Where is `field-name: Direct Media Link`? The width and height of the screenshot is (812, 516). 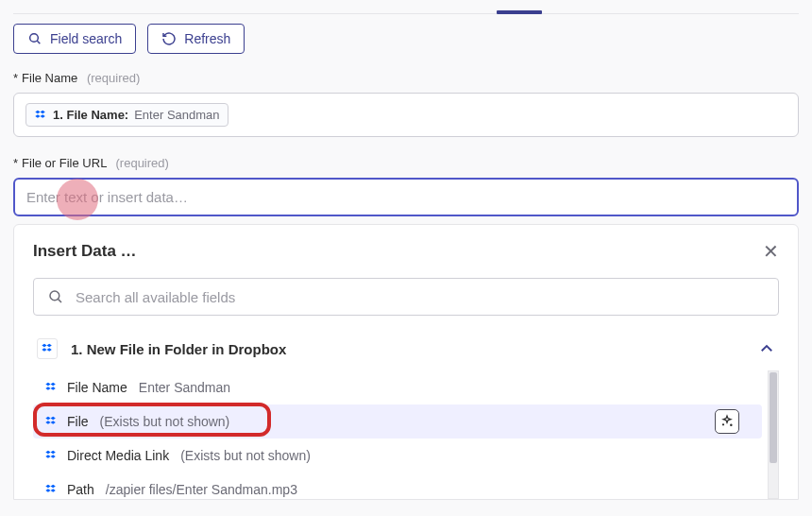
field-name: Direct Media Link is located at coordinates (118, 456).